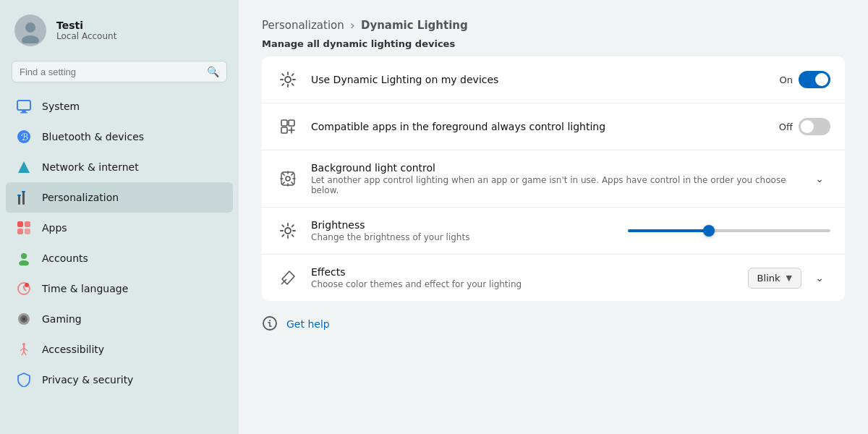 This screenshot has width=868, height=434. What do you see at coordinates (88, 380) in the screenshot?
I see `sidebar-item-label-privacy: Privacy & security` at bounding box center [88, 380].